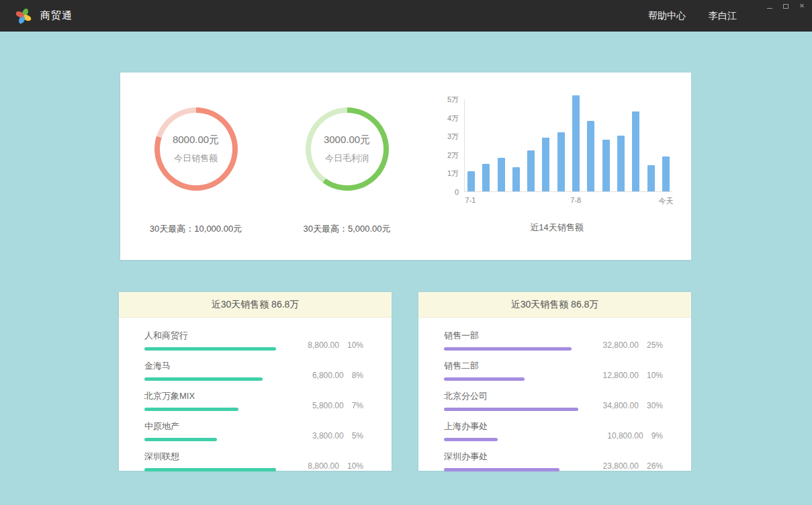 Image resolution: width=812 pixels, height=505 pixels. Describe the element at coordinates (723, 16) in the screenshot. I see `topbar-right: 帮助中心 李白江` at that location.